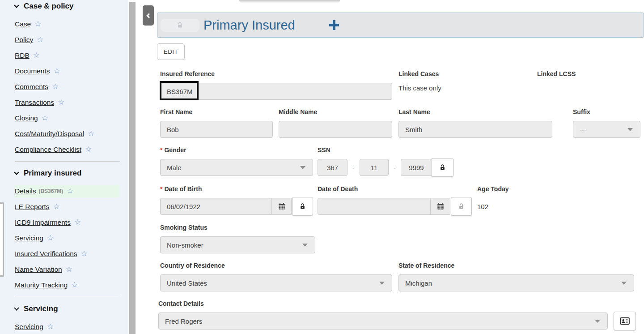 The width and height of the screenshot is (644, 334). Describe the element at coordinates (46, 254) in the screenshot. I see `sidebar-link: Insured Verifications` at that location.